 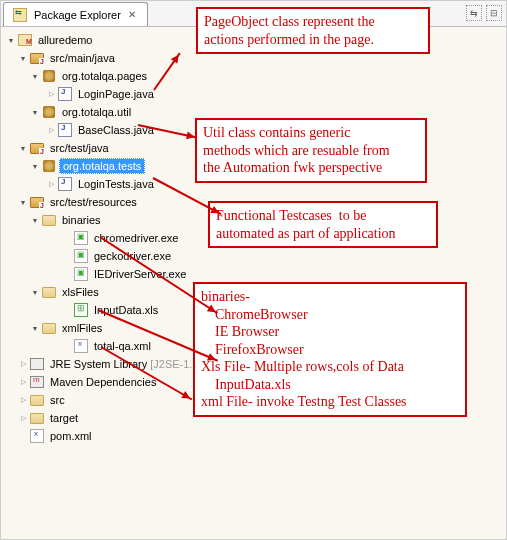 What do you see at coordinates (116, 184) in the screenshot?
I see `node-label: LoginTests.java` at bounding box center [116, 184].